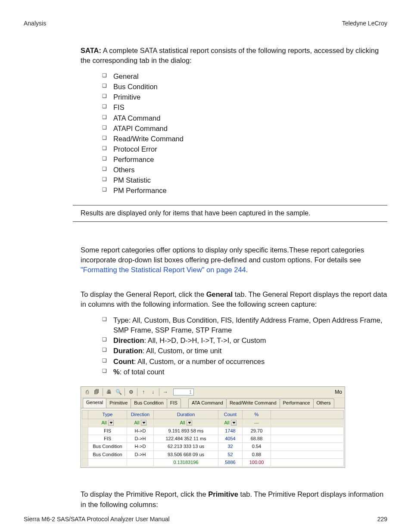 The image size is (411, 532). What do you see at coordinates (230, 55) in the screenshot?
I see `intro-text: A complete SATA statistical report consi…` at bounding box center [230, 55].